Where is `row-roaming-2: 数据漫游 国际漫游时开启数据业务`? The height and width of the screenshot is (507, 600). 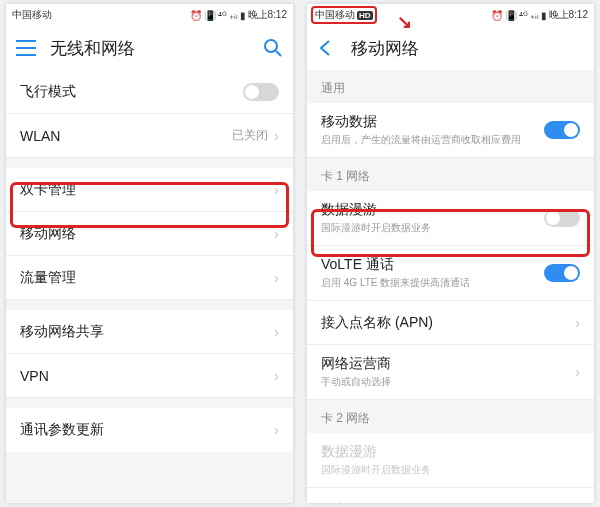
row-roaming-2: 数据漫游 国际漫游时开启数据业务 is located at coordinates (450, 460).